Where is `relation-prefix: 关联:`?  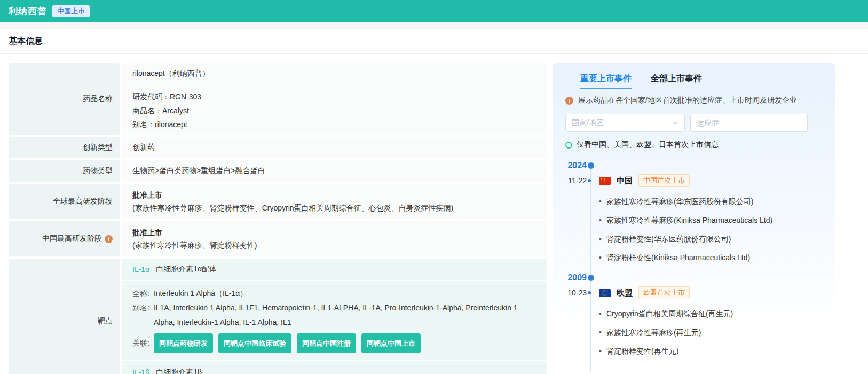 relation-prefix: 关联: is located at coordinates (141, 343).